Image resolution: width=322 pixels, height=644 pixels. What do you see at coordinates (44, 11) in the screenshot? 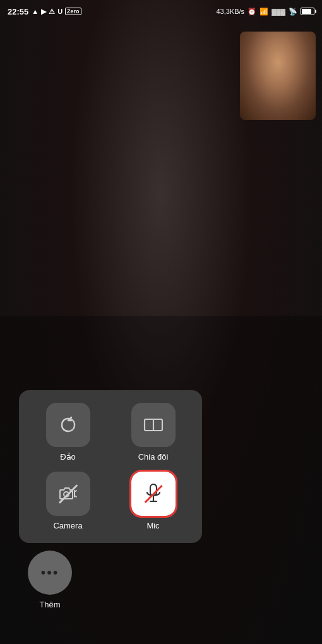
I see `status-left: 22:55 ▲ ▶ ⚠ U Zero` at bounding box center [44, 11].